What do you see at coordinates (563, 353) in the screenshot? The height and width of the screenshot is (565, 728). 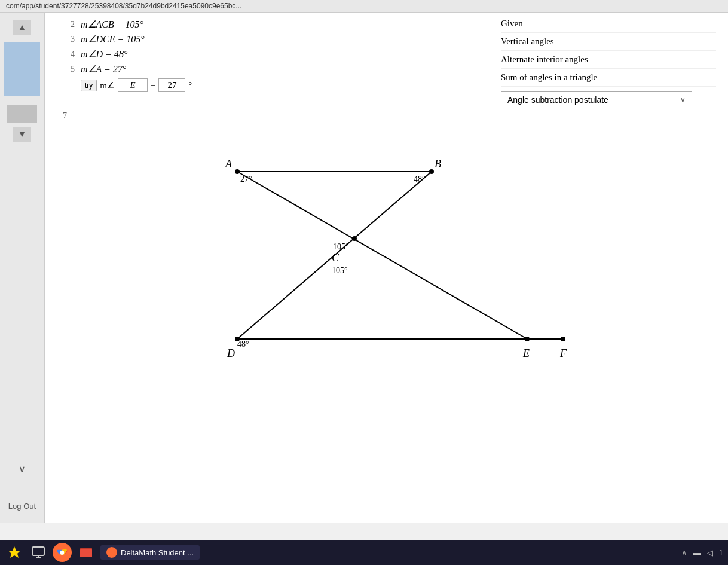 I see `point-F-label: F` at bounding box center [563, 353].